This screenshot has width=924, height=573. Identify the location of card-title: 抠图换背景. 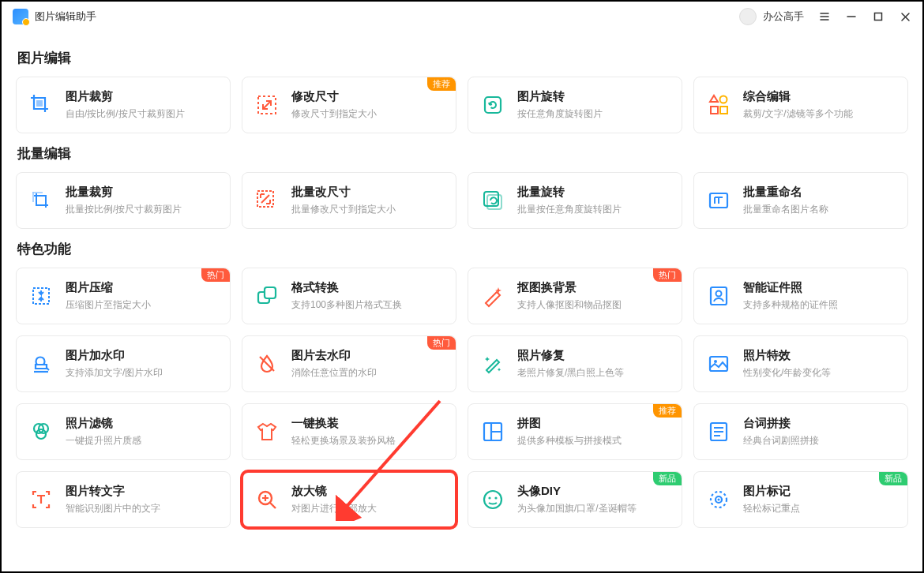
(569, 287).